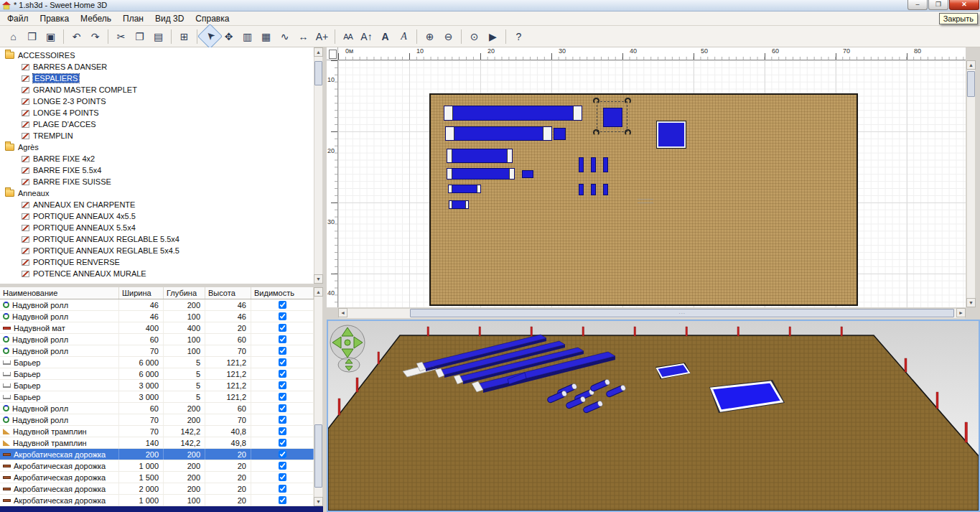 This screenshot has height=512, width=980. Describe the element at coordinates (185, 293) in the screenshot. I see `column-header: Глубина` at that location.